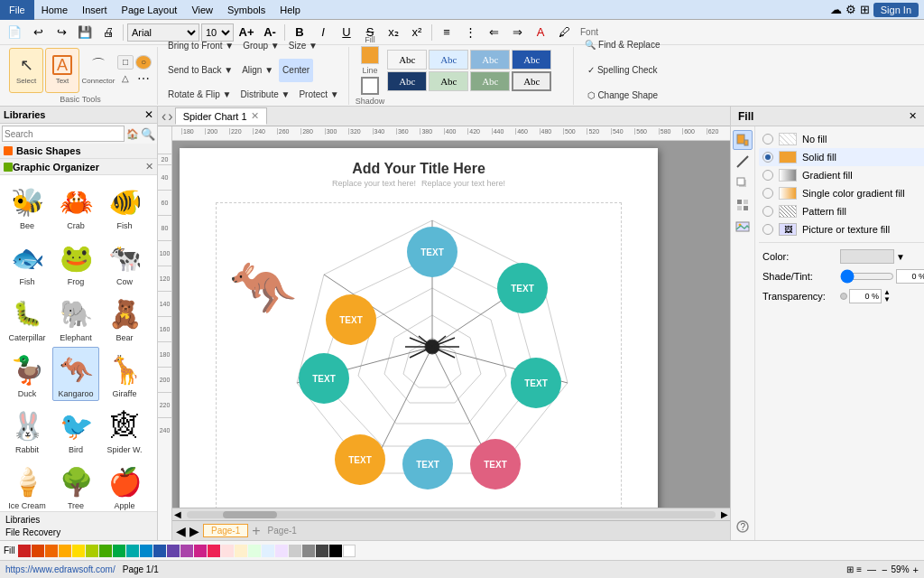 This screenshot has height=578, width=924. What do you see at coordinates (867, 256) in the screenshot?
I see `fill-color-box` at bounding box center [867, 256].